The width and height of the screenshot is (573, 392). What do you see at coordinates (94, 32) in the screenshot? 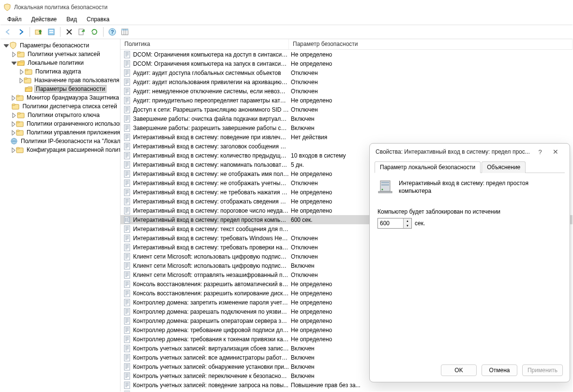
I see `toolbar-refresh-button` at bounding box center [94, 32].